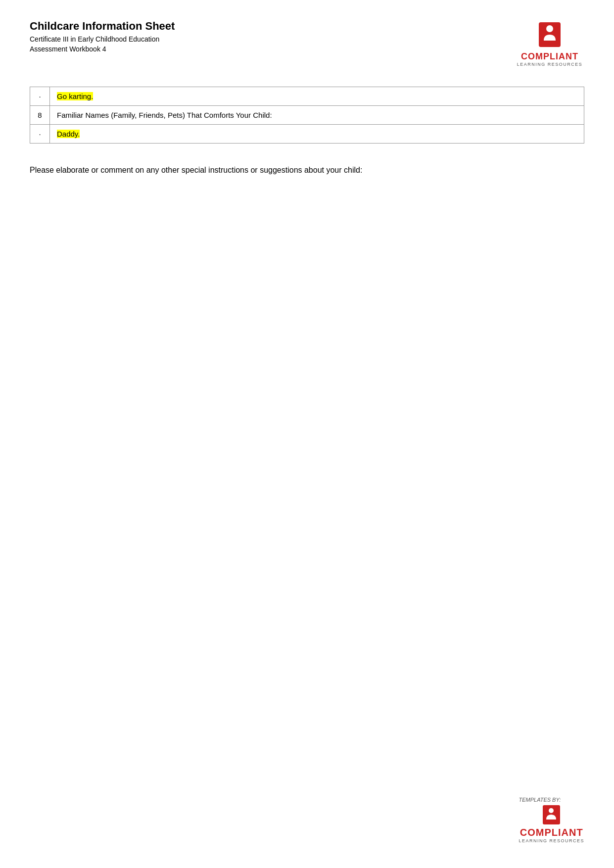 This screenshot has width=614, height=868. I want to click on compliant-logo-icon, so click(550, 35).